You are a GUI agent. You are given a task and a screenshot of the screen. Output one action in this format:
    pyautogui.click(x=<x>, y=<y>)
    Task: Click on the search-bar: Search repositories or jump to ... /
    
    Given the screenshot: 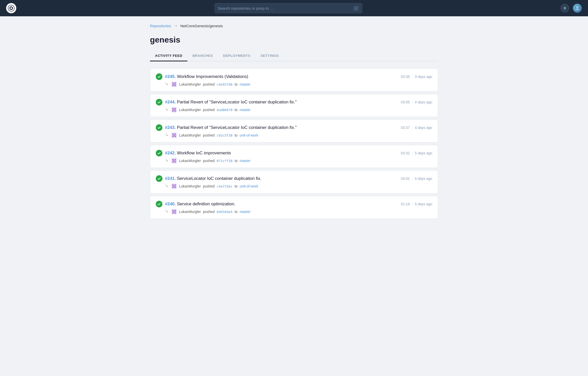 What is the action you would take?
    pyautogui.click(x=288, y=8)
    